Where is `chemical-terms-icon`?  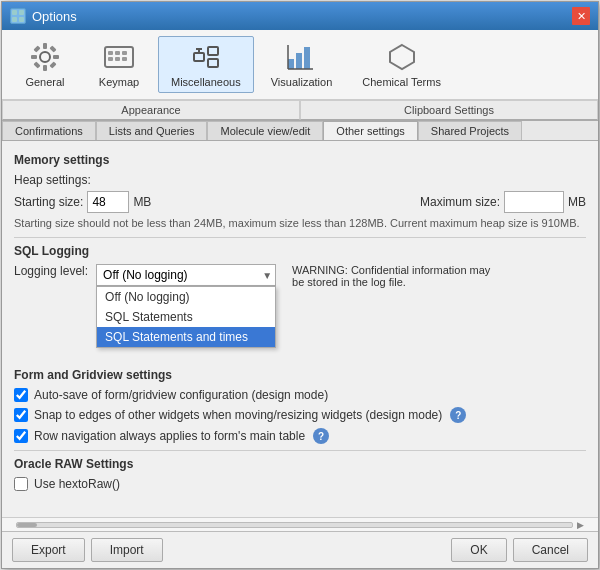
chemical-terms-icon is located at coordinates (402, 57).